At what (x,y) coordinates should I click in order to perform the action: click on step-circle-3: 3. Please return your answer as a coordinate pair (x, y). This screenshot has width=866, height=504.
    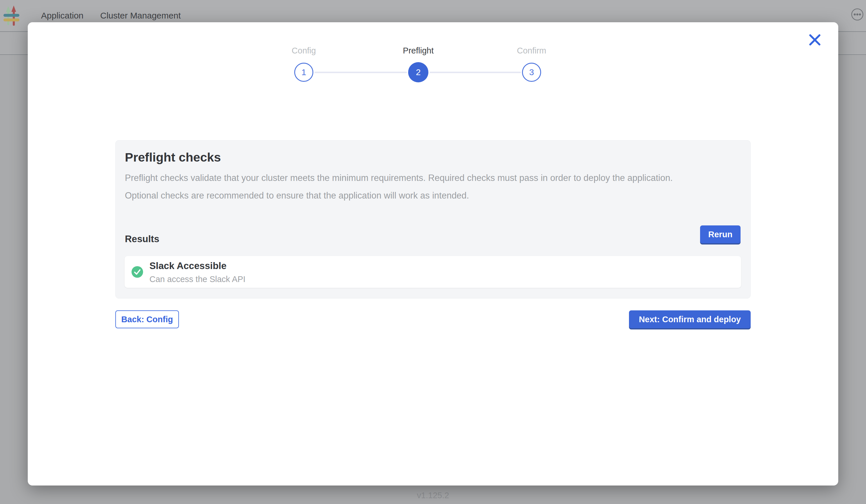
    Looking at the image, I should click on (532, 72).